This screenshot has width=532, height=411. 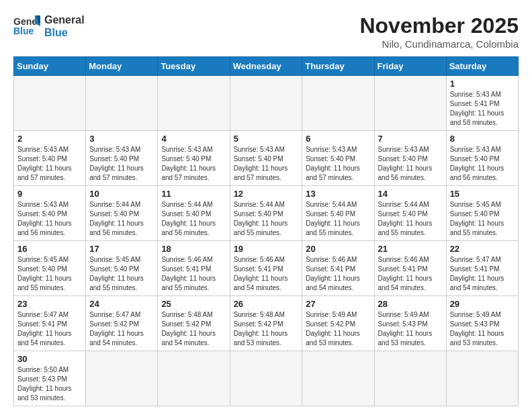 What do you see at coordinates (50, 193) in the screenshot?
I see `day-number: 9` at bounding box center [50, 193].